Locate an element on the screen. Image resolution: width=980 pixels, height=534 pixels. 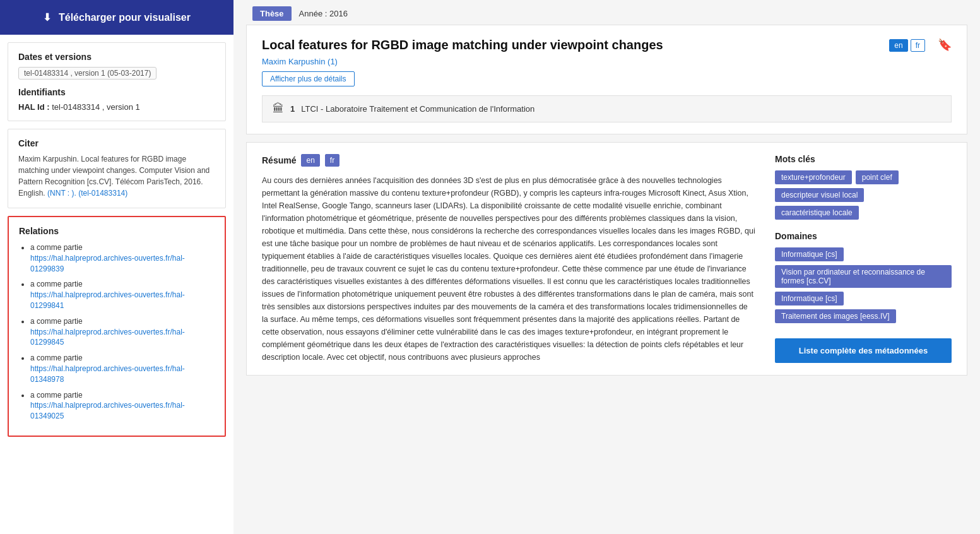
keyword-tag: caractéristique locale is located at coordinates (817, 213).